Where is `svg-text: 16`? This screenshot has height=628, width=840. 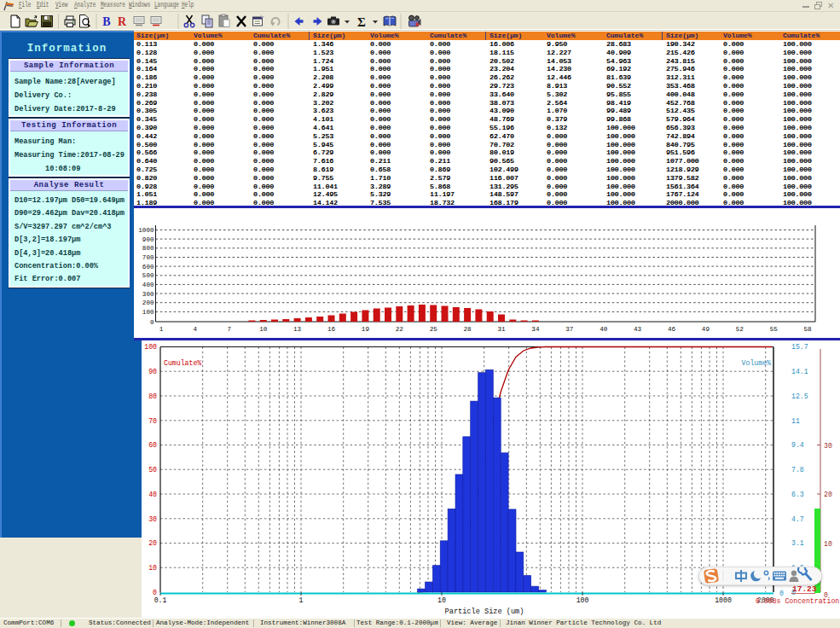
svg-text: 16 is located at coordinates (332, 329).